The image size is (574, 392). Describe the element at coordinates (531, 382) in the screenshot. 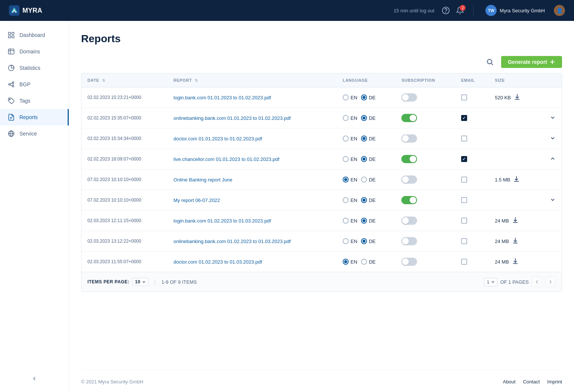

I see `footer-contact: Contact` at that location.